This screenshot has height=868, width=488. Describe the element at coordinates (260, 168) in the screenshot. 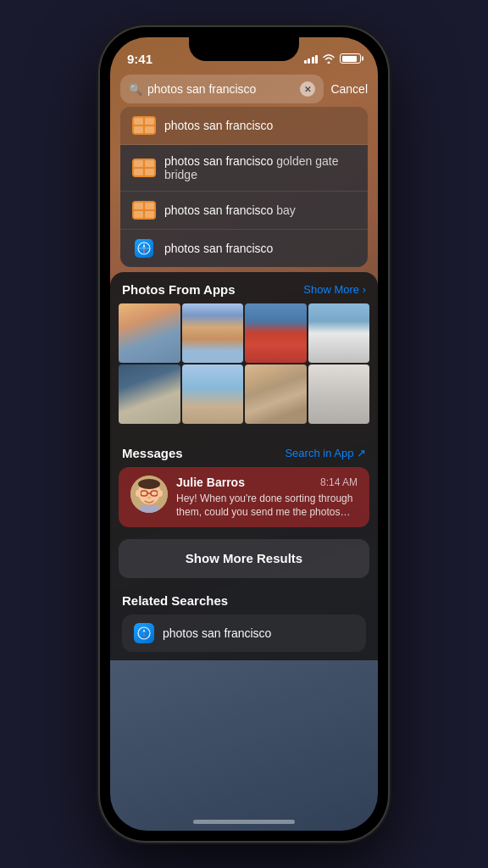

I see `suggestion-text-2: photos san francisco golden gate bridge` at that location.